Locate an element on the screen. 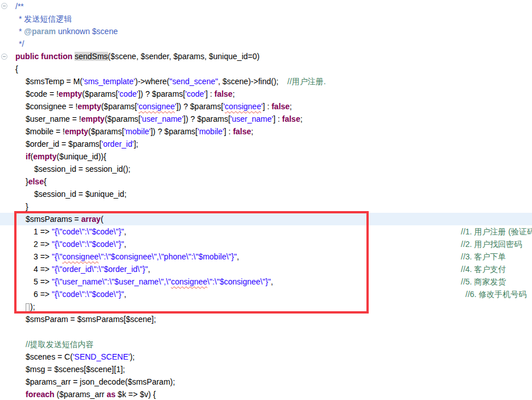  code-text: $scenes = C('SEND_SCENE'); is located at coordinates (67, 357).